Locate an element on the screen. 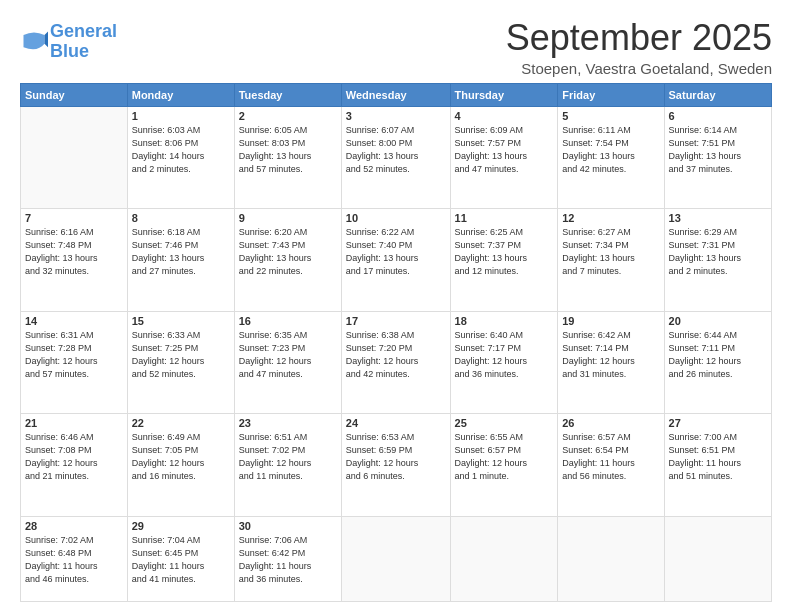 This screenshot has width=792, height=612. day-header-thursday: Thursday is located at coordinates (504, 94).